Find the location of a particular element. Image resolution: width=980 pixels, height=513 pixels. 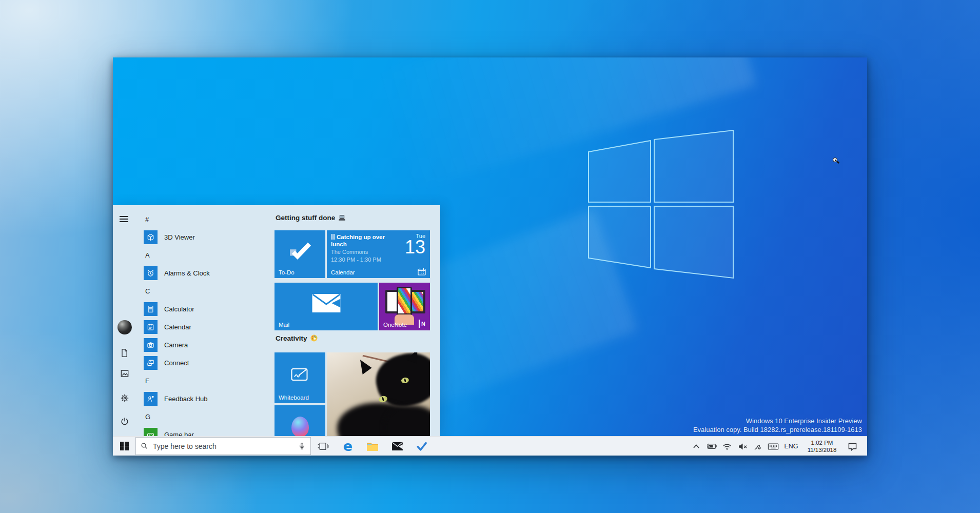

calendar-event: Catching up over lunch The Commons 12:30… is located at coordinates (366, 248).